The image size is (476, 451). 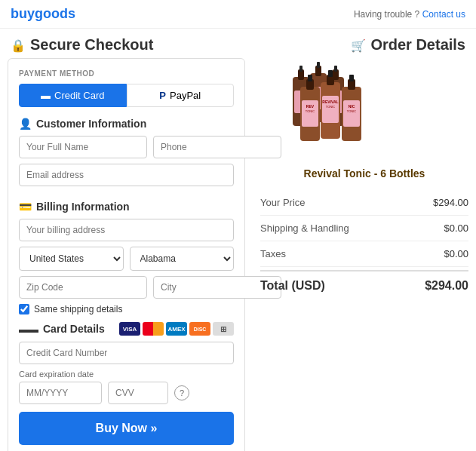 What do you see at coordinates (183, 259) in the screenshot?
I see `state-select: Alabama` at bounding box center [183, 259].